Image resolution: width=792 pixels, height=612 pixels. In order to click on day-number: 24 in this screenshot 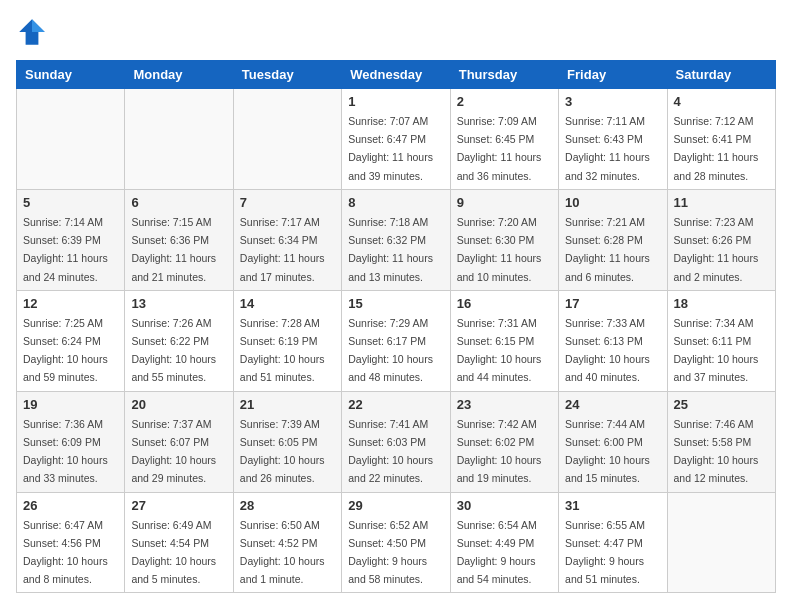, I will do `click(612, 404)`.